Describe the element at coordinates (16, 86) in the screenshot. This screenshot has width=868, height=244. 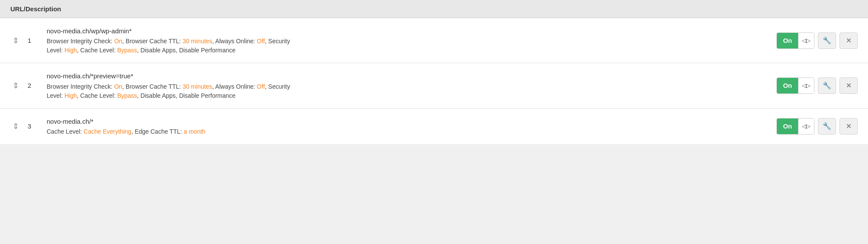
I see `drag-handle-2: ⇕` at that location.